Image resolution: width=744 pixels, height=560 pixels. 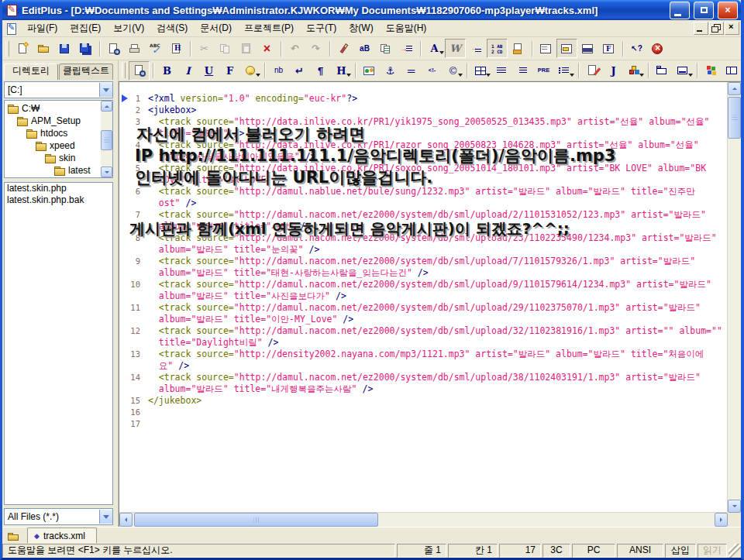 What do you see at coordinates (279, 71) in the screenshot?
I see `nbsp-button: nb` at bounding box center [279, 71].